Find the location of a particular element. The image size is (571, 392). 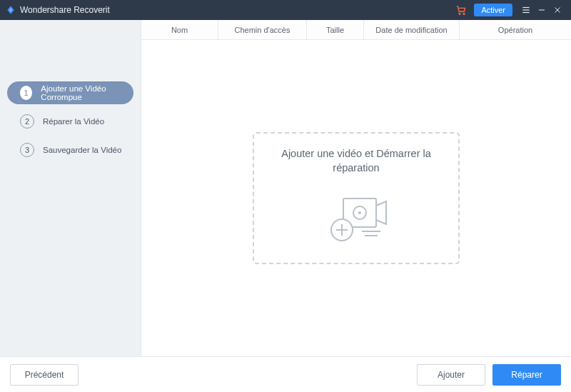

repair-button: Réparer is located at coordinates (527, 375).